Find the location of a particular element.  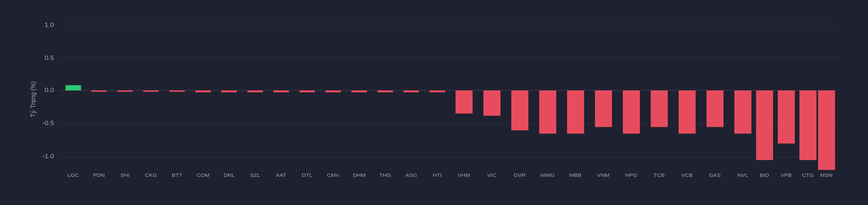

bar-SHI is located at coordinates (125, 91).